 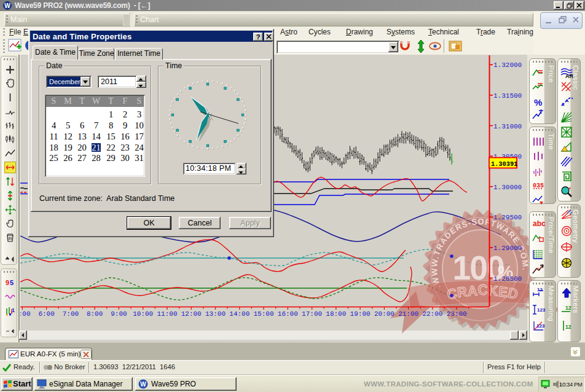 I want to click on svg-text: abc, so click(x=539, y=224).